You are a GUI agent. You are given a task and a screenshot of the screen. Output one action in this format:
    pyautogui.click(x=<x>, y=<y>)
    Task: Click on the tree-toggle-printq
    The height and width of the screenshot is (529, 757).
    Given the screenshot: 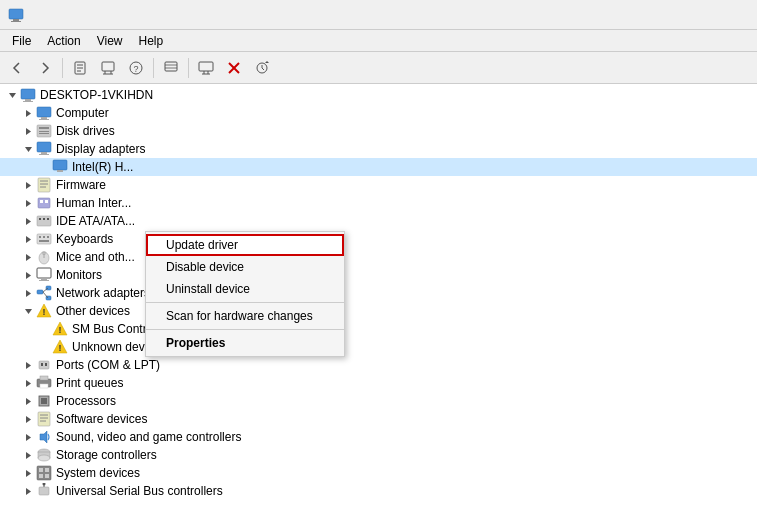 What is the action you would take?
    pyautogui.click(x=28, y=383)
    